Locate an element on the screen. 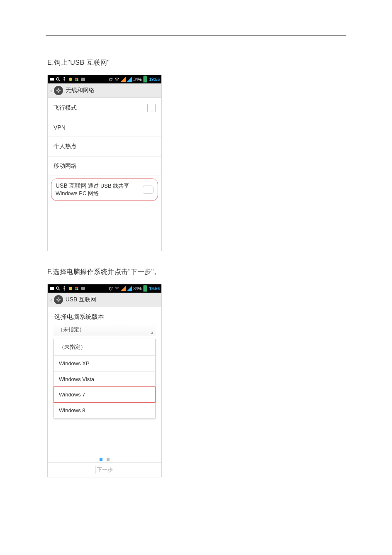  os-option-win8: Windows 8 is located at coordinates (105, 410).